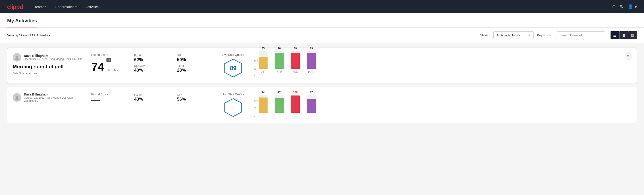 The image size is (644, 195). Describe the element at coordinates (624, 6) in the screenshot. I see `nav-icons: ⊕ ↻ 👤 ▾` at that location.